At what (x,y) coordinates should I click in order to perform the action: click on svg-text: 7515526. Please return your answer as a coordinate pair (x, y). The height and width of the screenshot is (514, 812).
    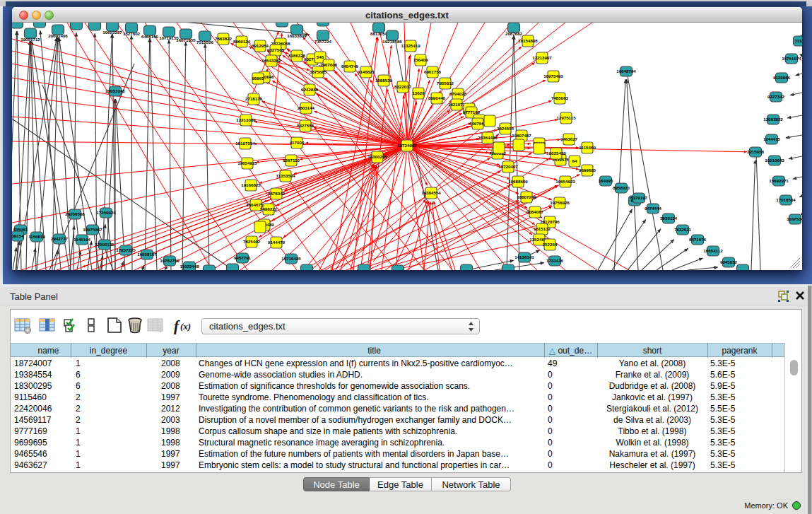
    Looking at the image, I should click on (205, 42).